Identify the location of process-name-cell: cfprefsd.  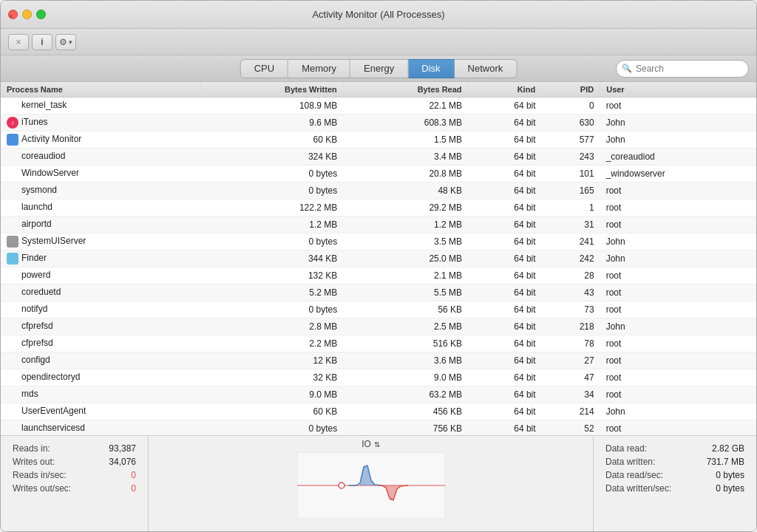
(101, 327).